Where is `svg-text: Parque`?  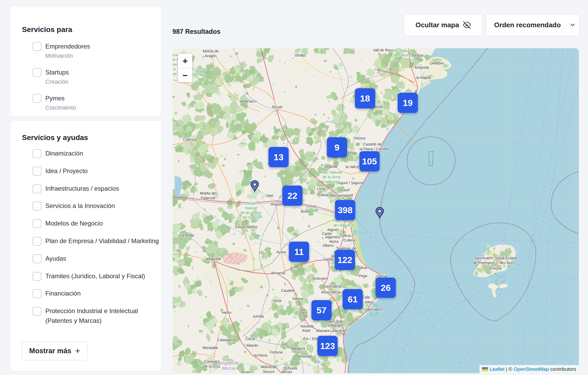
svg-text: Parque is located at coordinates (251, 203).